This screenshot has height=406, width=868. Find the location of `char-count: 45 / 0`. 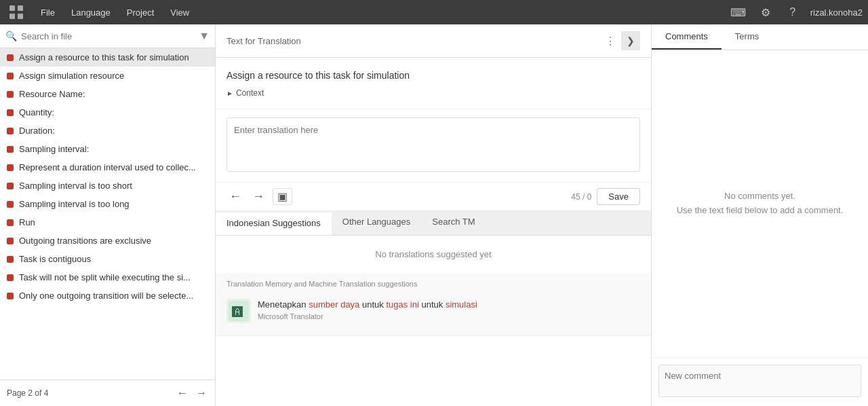

char-count: 45 / 0 is located at coordinates (581, 197).